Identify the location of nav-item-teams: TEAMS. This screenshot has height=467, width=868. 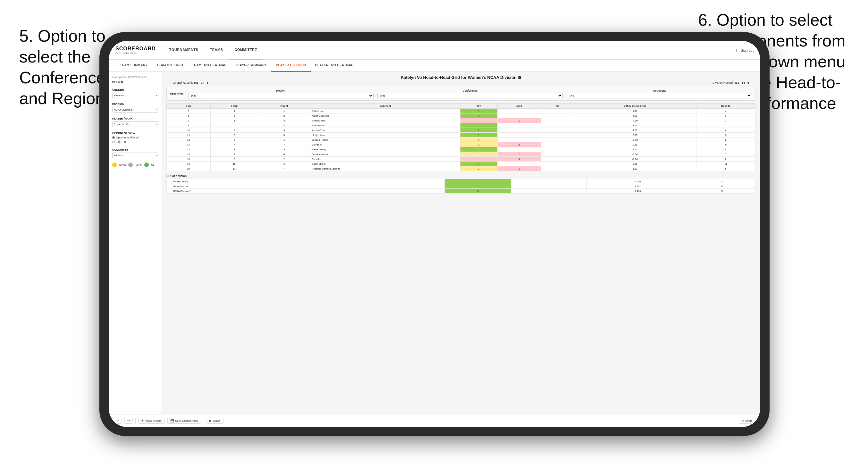
(216, 51).